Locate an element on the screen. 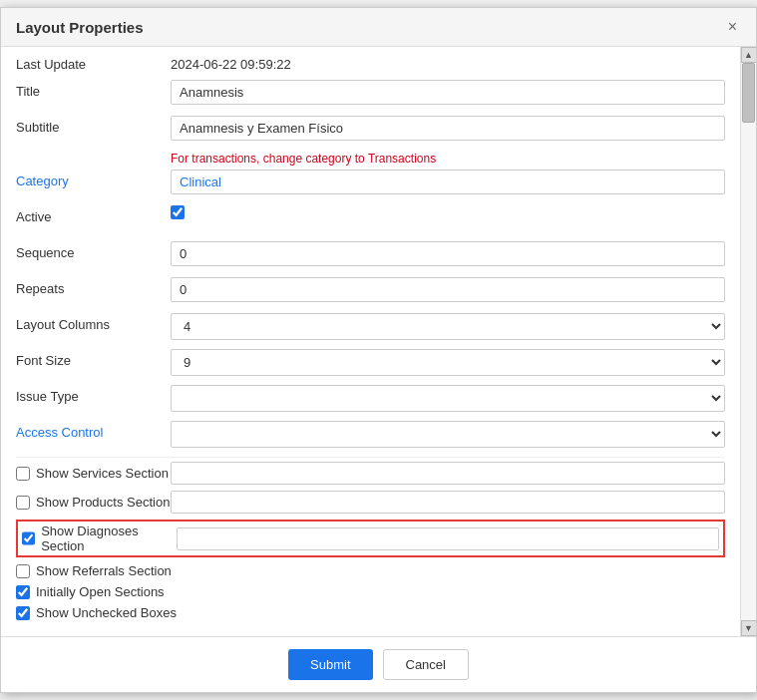 The image size is (757, 700). sequence-input is located at coordinates (448, 253).